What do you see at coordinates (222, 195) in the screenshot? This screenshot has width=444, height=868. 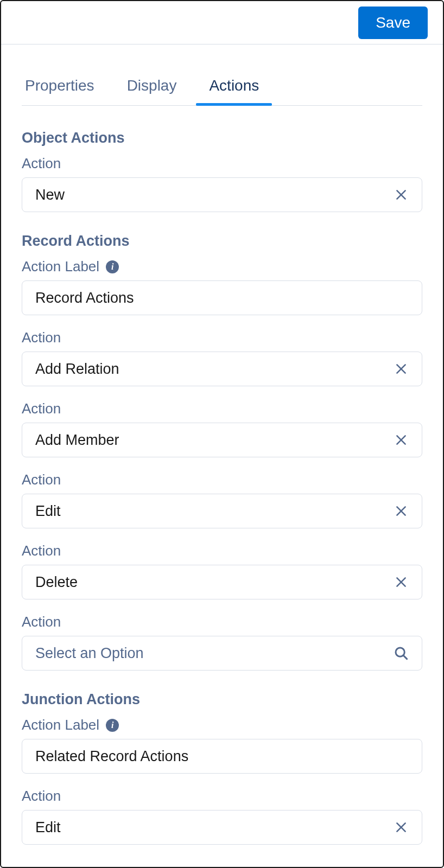 I see `action-input: New` at bounding box center [222, 195].